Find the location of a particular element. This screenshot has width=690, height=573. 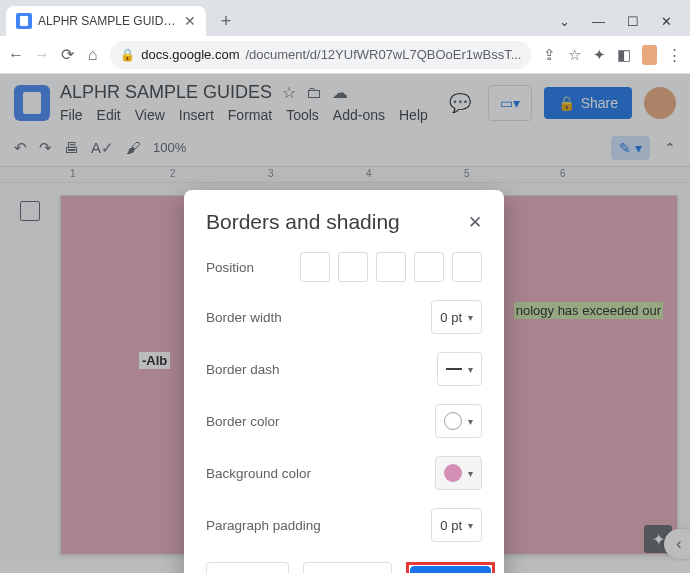

color-swatch-none-icon is located at coordinates (453, 421).